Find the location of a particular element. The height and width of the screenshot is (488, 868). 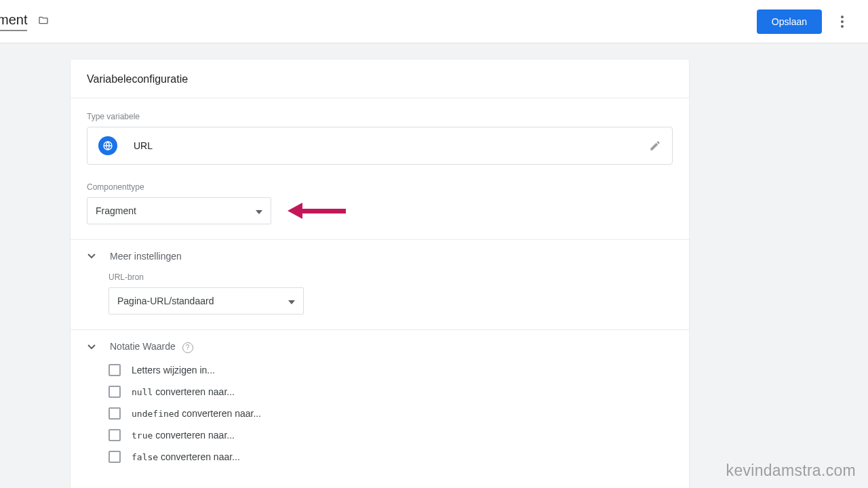

type-variable-label: Type variabele is located at coordinates (380, 117).